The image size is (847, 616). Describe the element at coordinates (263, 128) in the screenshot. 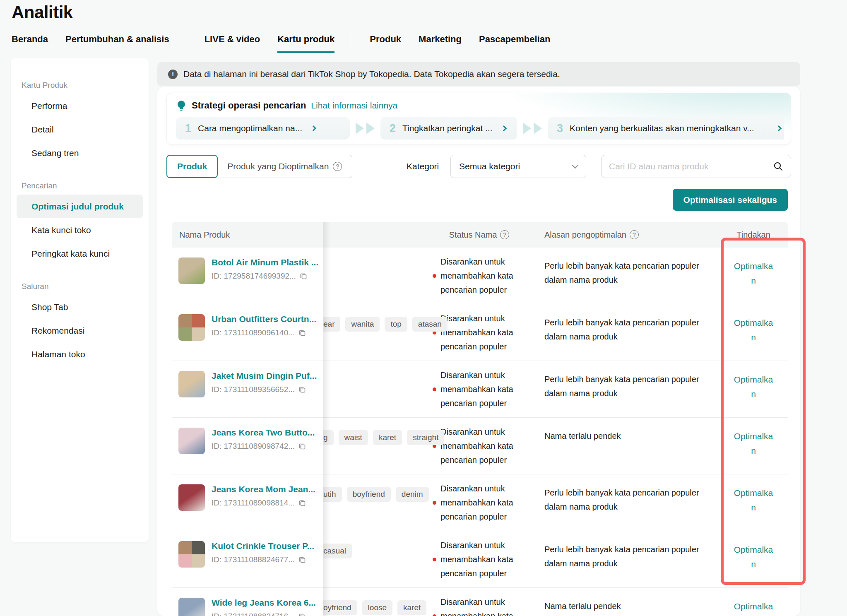

I see `strategy-step-1: 1 Cara mengoptimalkan na...` at that location.